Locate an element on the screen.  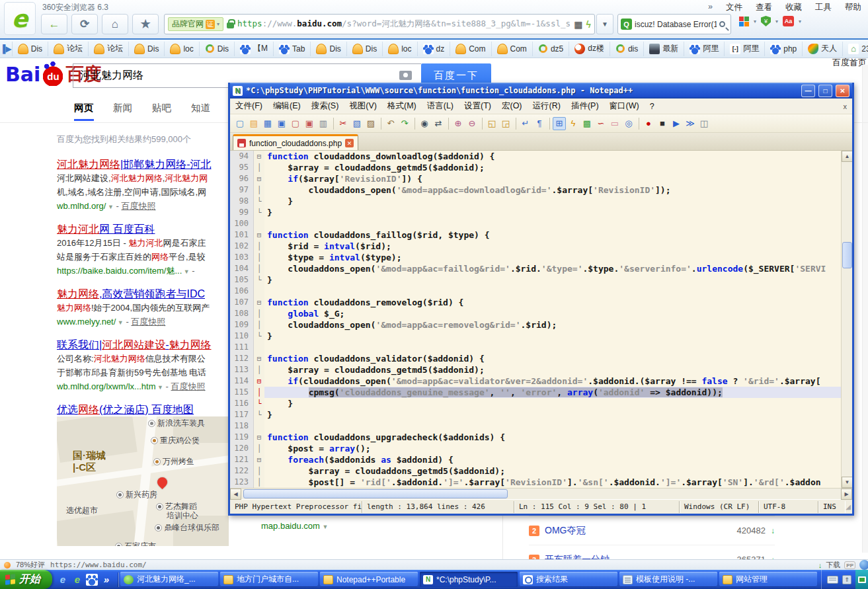
task-button-2: Notepad++Portable is located at coordinates (369, 579).